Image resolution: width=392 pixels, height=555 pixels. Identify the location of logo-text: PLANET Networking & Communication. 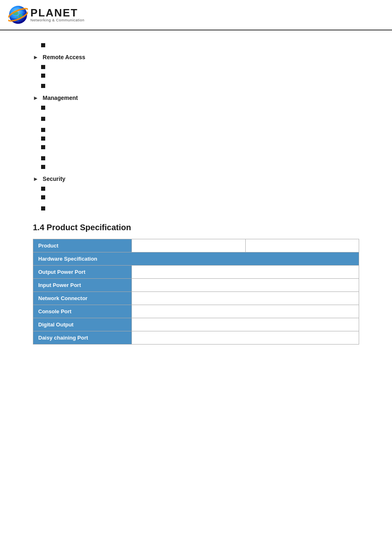
(58, 15).